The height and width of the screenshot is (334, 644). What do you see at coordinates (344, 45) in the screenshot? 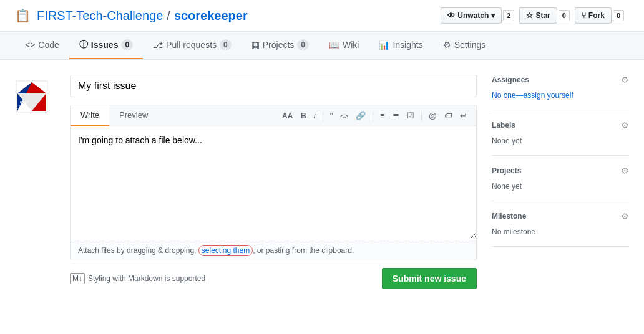
I see `tab-wiki: 📖 Wiki` at bounding box center [344, 45].